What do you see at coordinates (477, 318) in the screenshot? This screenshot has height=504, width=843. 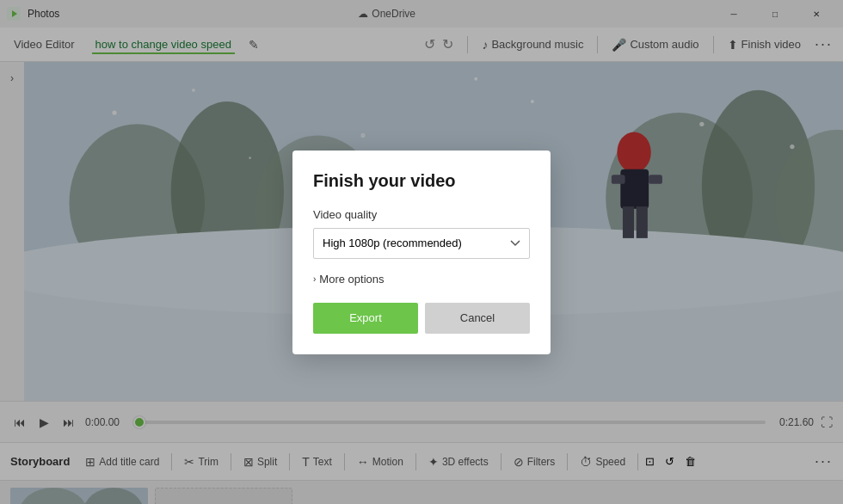 I see `cancel-button: Cancel` at bounding box center [477, 318].